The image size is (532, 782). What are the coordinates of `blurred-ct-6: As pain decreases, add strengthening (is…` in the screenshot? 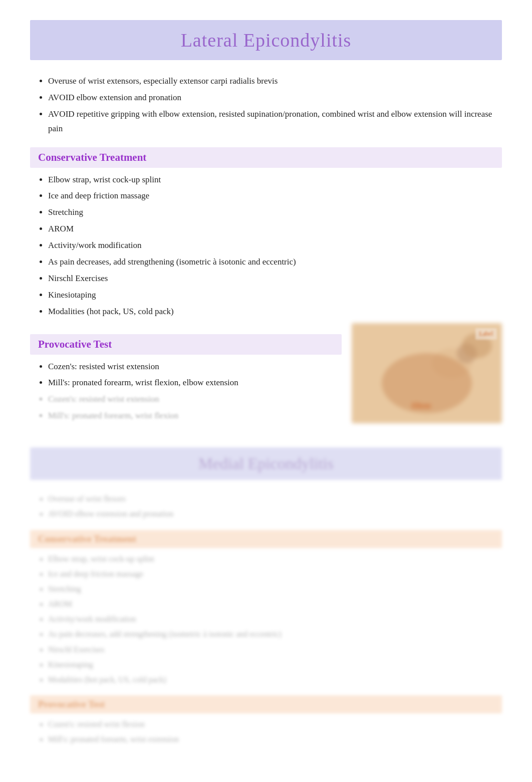 It's located at (275, 634).